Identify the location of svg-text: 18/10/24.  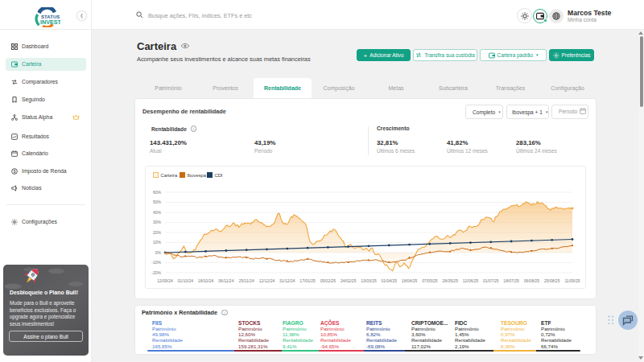
(206, 281).